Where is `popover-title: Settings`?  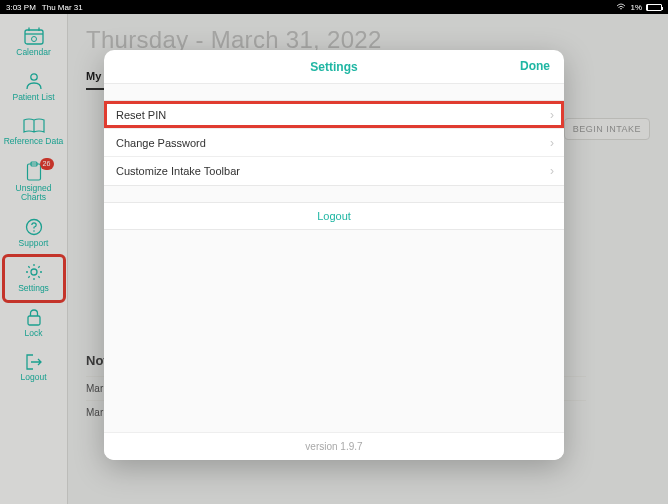 popover-title: Settings is located at coordinates (334, 67).